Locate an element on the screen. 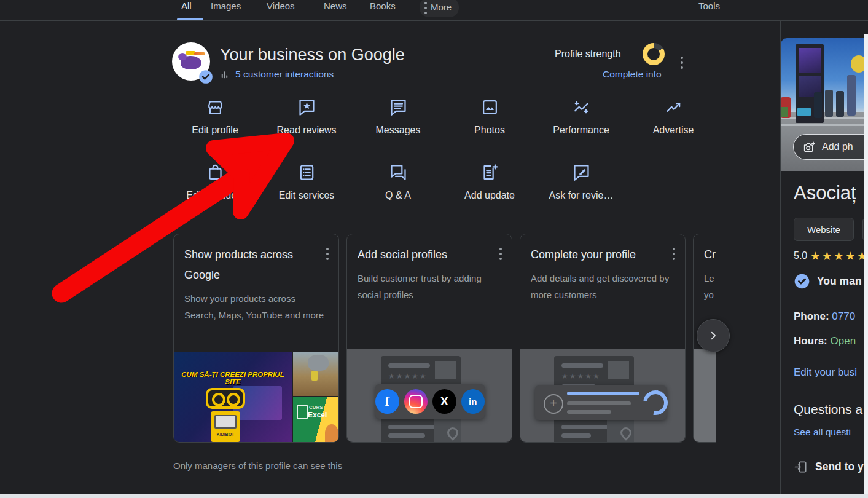  hours-status: Open is located at coordinates (843, 341).